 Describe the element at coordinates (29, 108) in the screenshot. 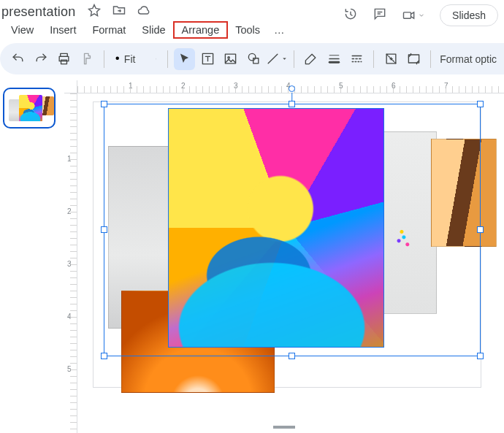

I see `slide-thumbnail` at that location.